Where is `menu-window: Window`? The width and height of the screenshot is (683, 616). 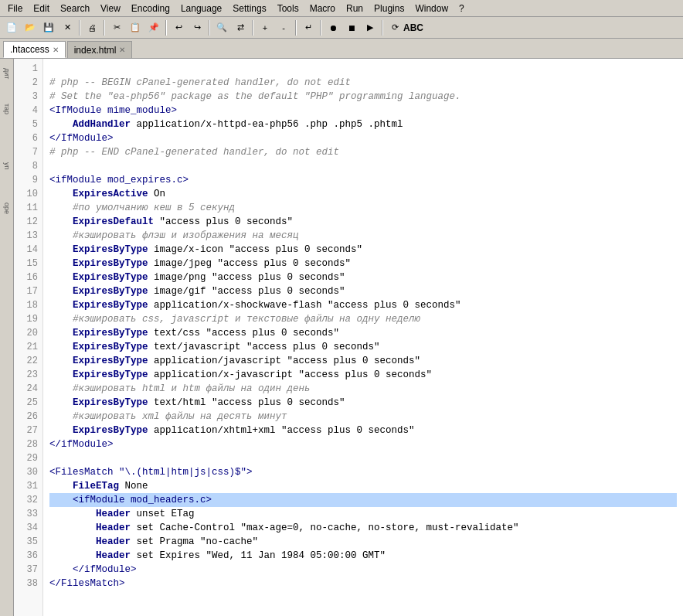 menu-window: Window is located at coordinates (431, 9).